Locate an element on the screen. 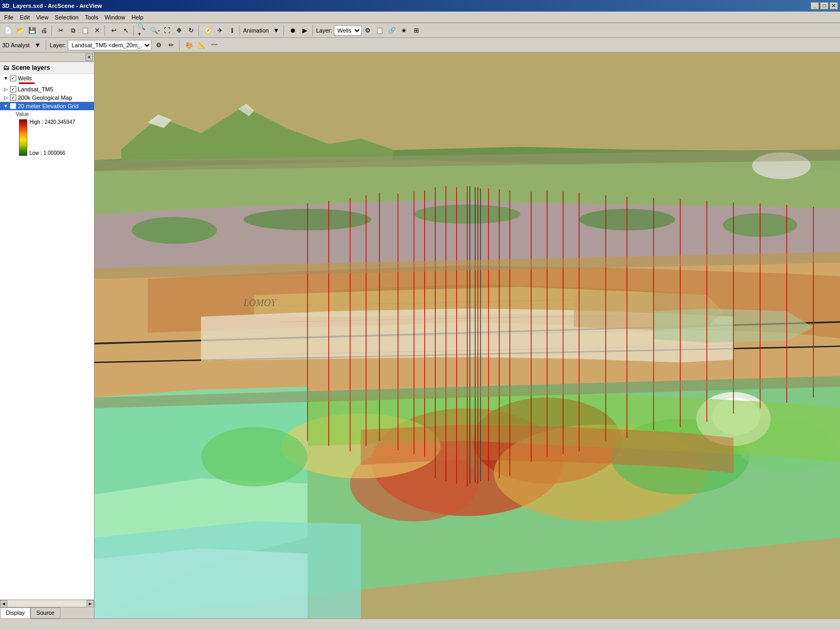 The image size is (840, 630). layer-btn2: 📋 is located at coordinates (380, 30).